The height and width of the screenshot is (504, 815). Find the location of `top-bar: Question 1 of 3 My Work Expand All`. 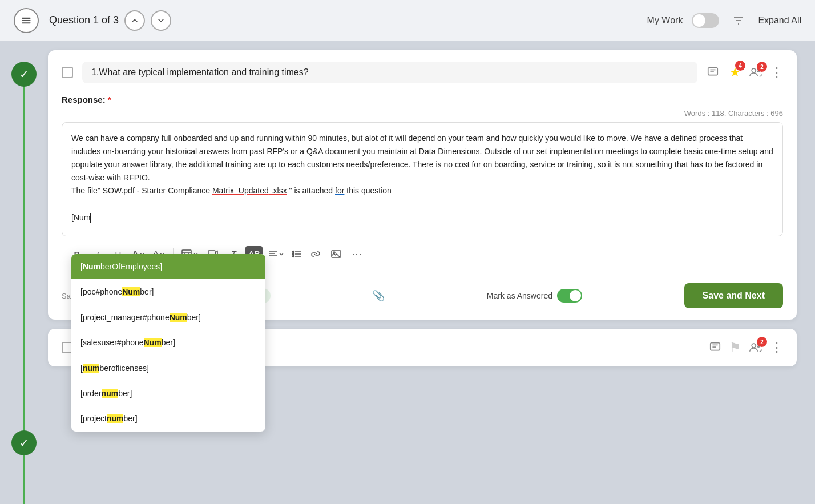

top-bar: Question 1 of 3 My Work Expand All is located at coordinates (408, 21).